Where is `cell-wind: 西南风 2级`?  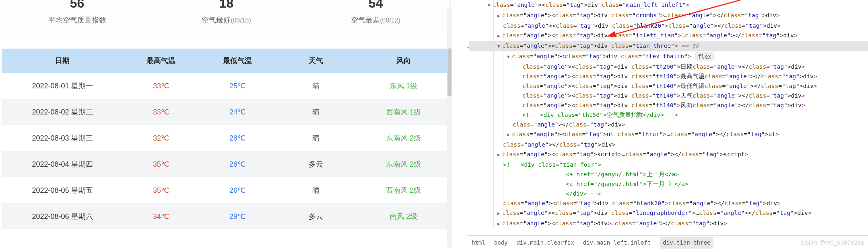 cell-wind: 西南风 2级 is located at coordinates (403, 190).